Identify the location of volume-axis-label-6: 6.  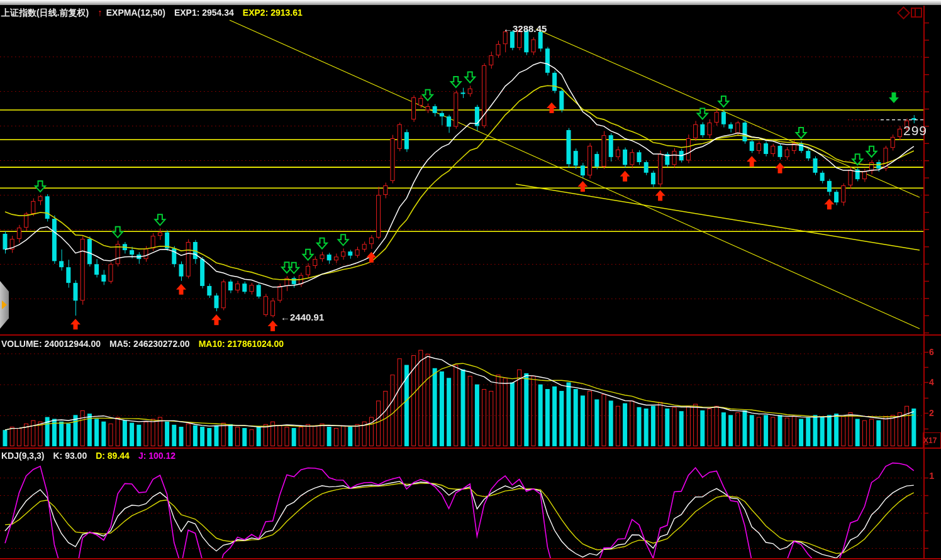
(932, 352).